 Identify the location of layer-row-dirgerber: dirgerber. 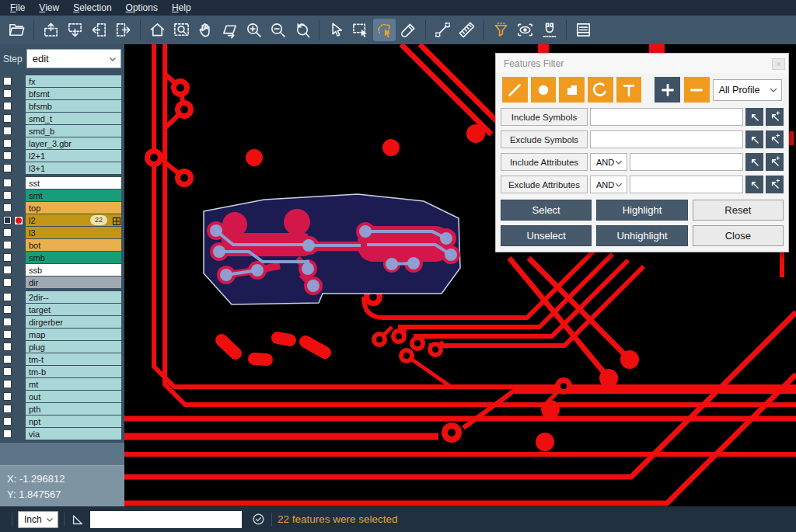
(62, 322).